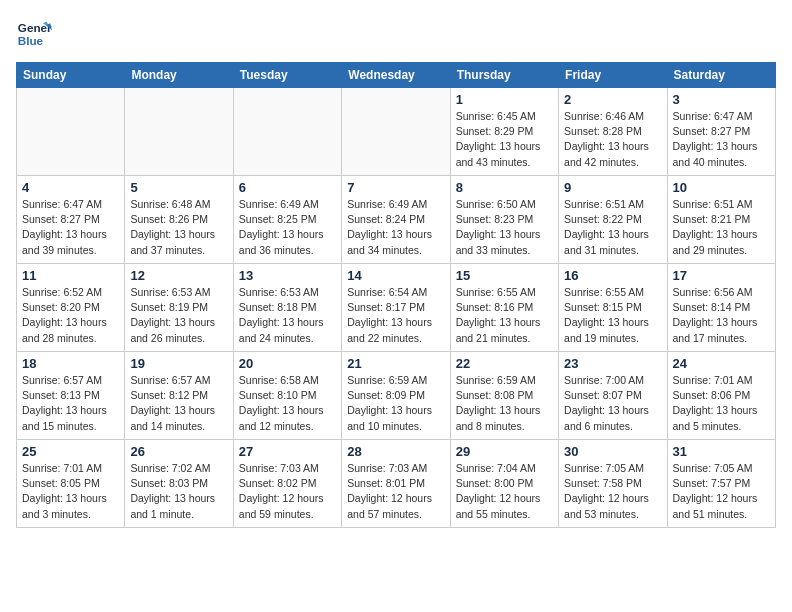  What do you see at coordinates (288, 188) in the screenshot?
I see `day-number: 6` at bounding box center [288, 188].